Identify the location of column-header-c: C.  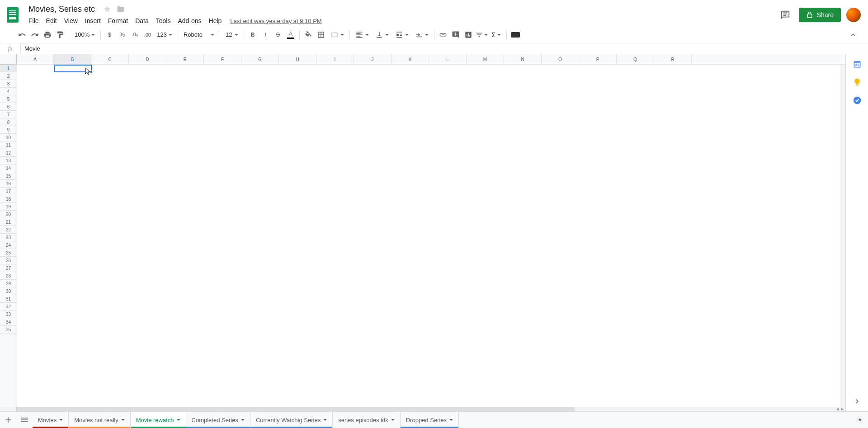
(110, 59).